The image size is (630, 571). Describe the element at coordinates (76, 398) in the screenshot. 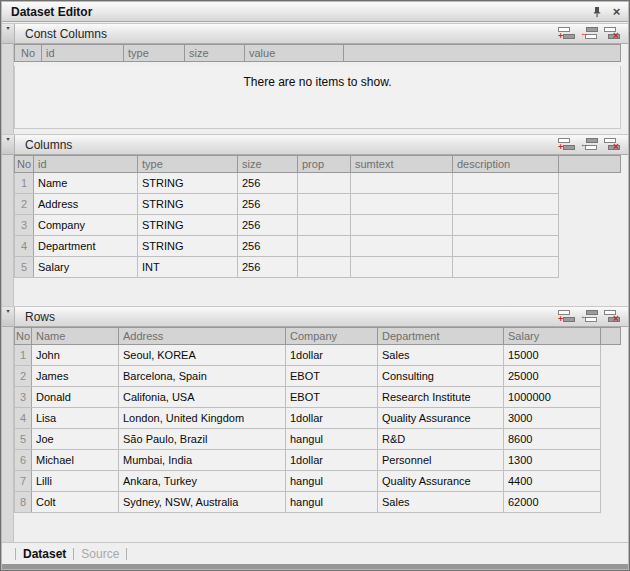

I see `cell-name: Donald` at that location.